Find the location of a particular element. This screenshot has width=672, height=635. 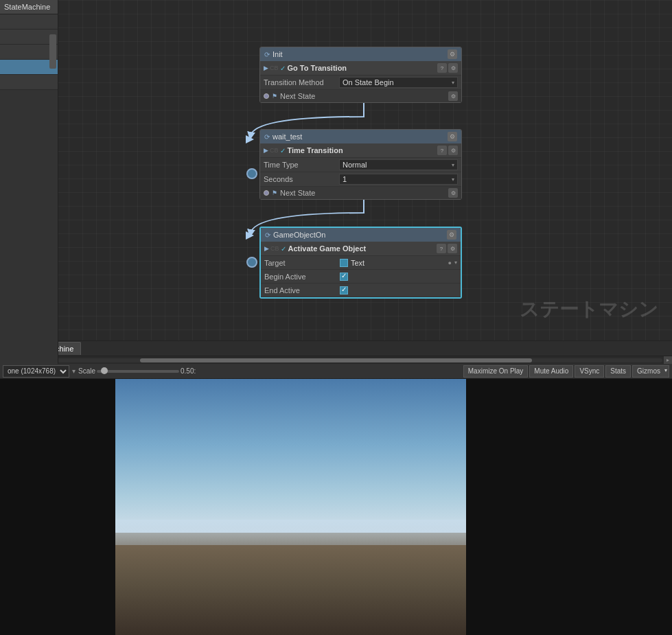

init-field-label: Transition Method is located at coordinates (301, 82).